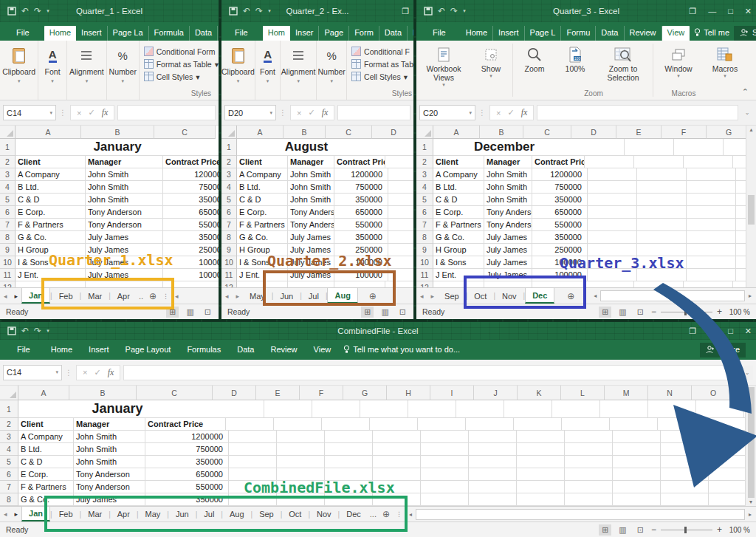 The height and width of the screenshot is (537, 756). Describe the element at coordinates (44, 393) in the screenshot. I see `column-header: A` at that location.